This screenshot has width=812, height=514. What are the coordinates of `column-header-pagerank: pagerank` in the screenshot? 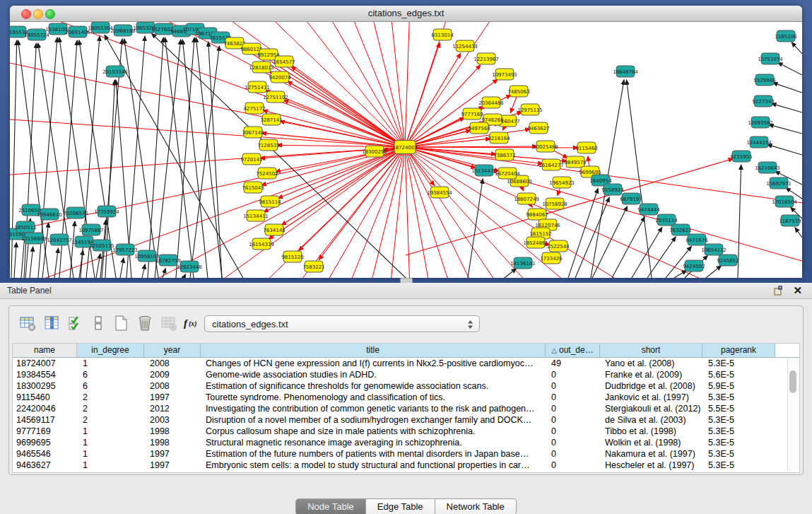 It's located at (739, 351).